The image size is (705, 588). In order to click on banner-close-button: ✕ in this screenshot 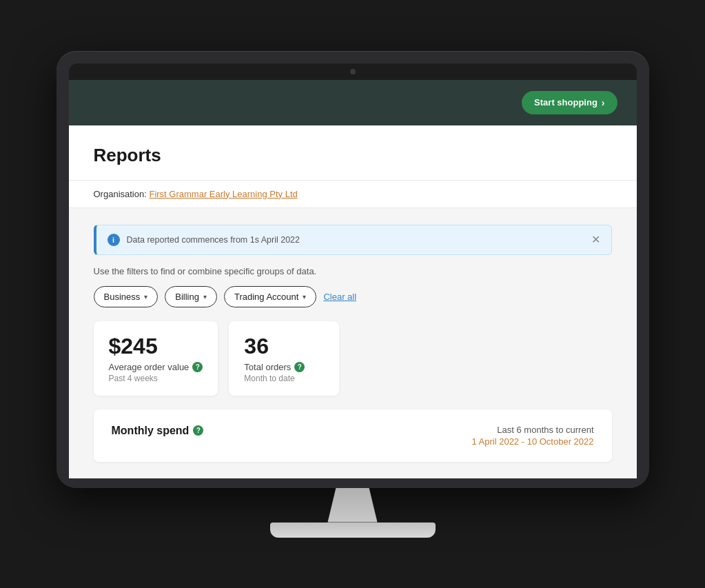, I will do `click(595, 240)`.